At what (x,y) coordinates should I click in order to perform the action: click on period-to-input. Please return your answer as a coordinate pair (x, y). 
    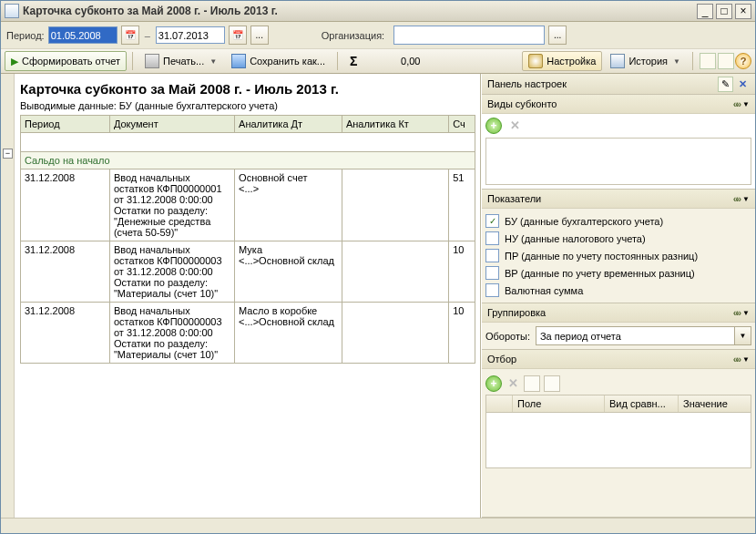
    Looking at the image, I should click on (190, 35).